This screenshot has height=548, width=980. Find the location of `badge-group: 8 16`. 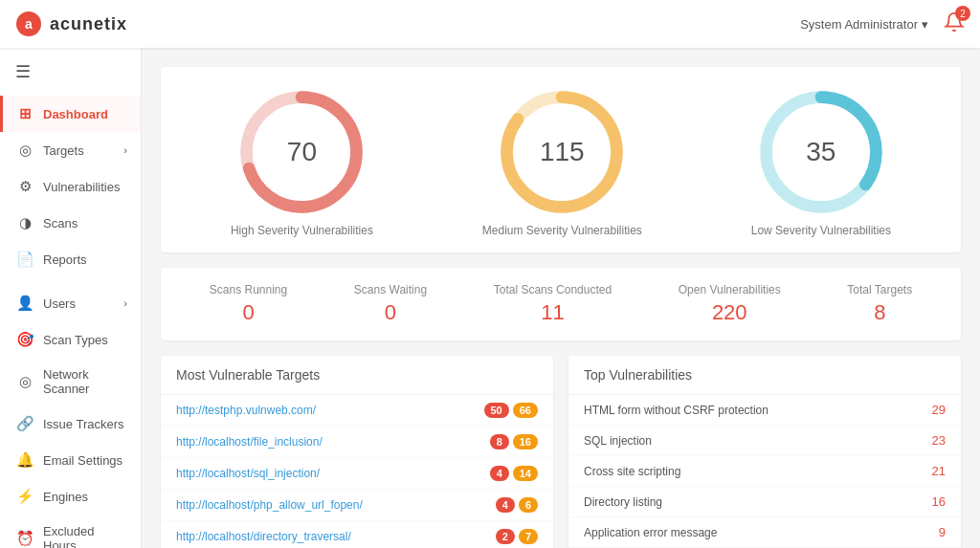

badge-group: 8 16 is located at coordinates (514, 442).